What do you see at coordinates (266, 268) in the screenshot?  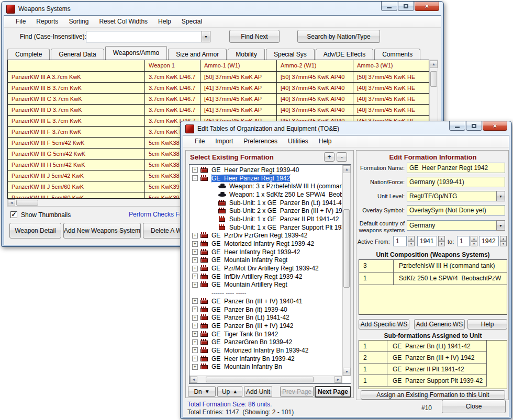 I see `tree-item: +GE Pzr/Mot Div Artillery Regt 1939-42` at bounding box center [266, 268].